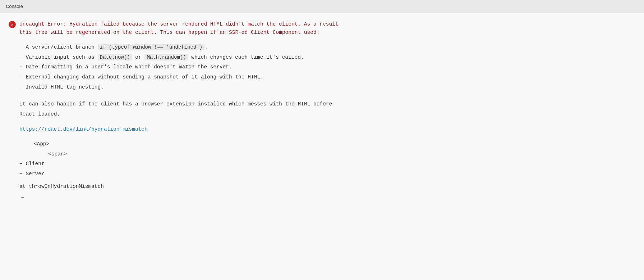 This screenshot has height=280, width=644. What do you see at coordinates (327, 129) in the screenshot?
I see `error-link-block: https://react.dev/link/hydration-mismatc…` at bounding box center [327, 129].